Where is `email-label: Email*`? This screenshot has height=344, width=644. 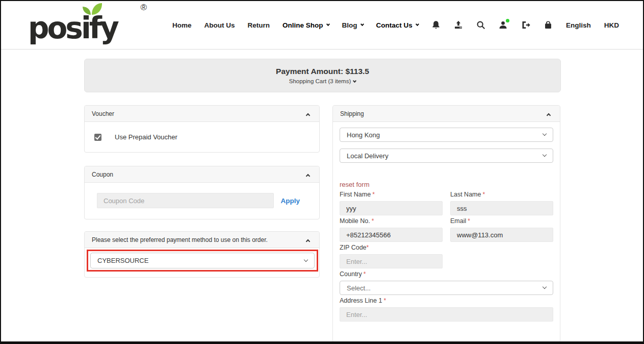 email-label: Email* is located at coordinates (502, 221).